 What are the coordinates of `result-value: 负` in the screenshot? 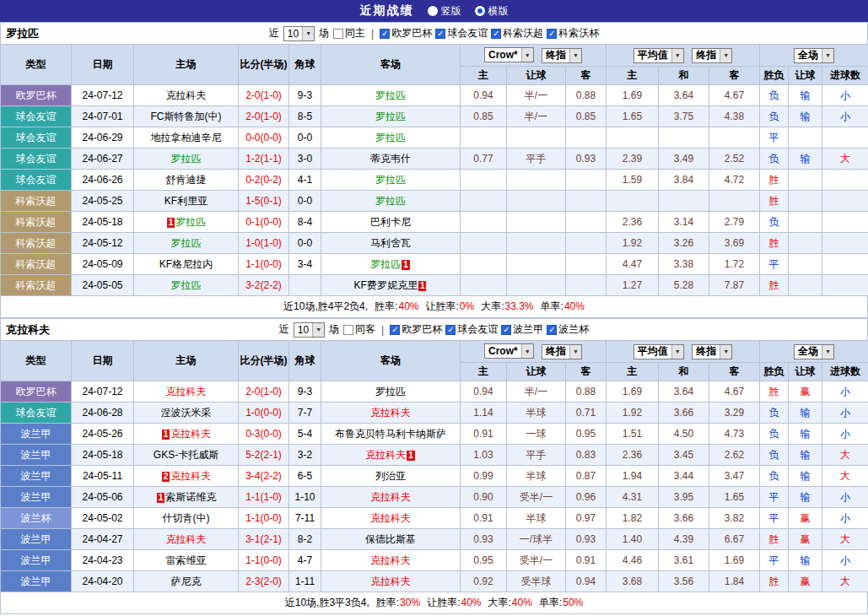 It's located at (774, 116).